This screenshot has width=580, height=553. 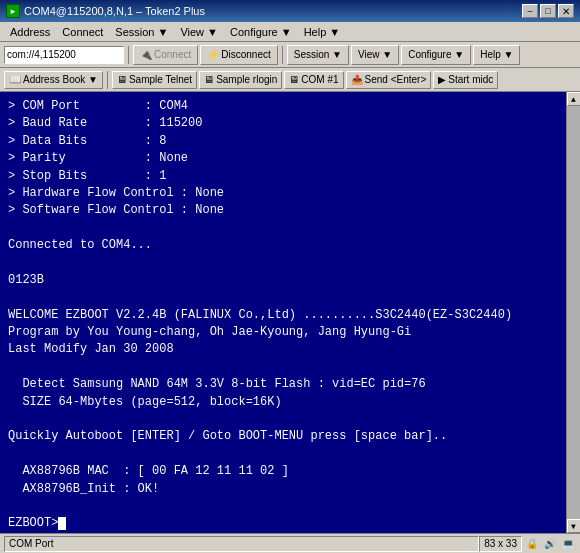 I want to click on close-button: ✕, so click(x=566, y=11).